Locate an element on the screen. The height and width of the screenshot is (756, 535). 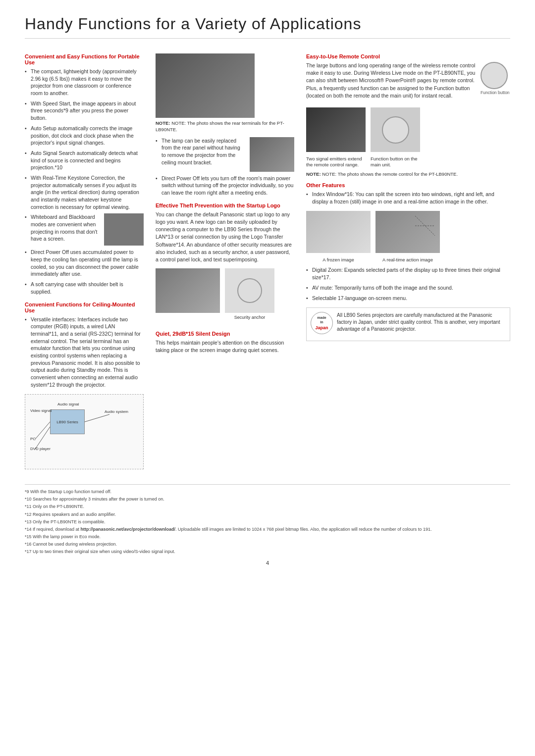
list-item: With Speed Start, the image appears in a… is located at coordinates (84, 111).